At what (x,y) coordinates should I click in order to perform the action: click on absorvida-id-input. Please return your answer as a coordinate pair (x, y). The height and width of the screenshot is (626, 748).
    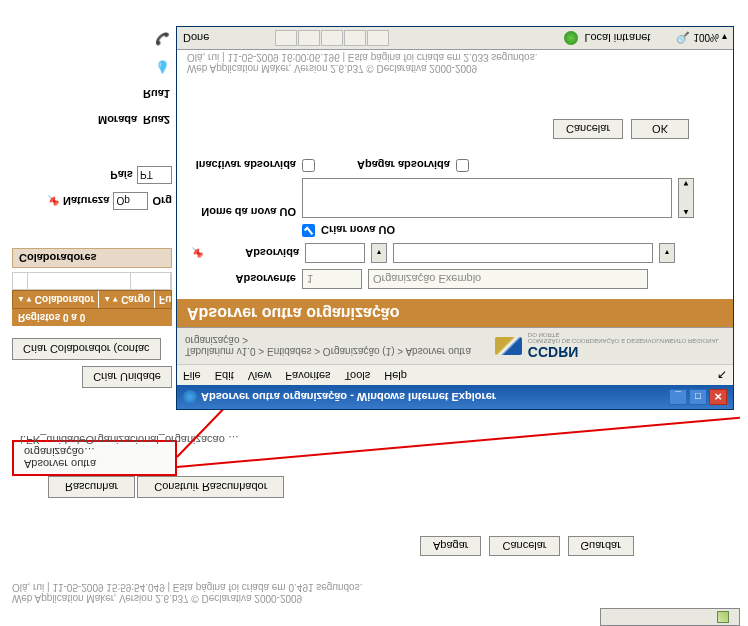
    Looking at the image, I should click on (335, 253).